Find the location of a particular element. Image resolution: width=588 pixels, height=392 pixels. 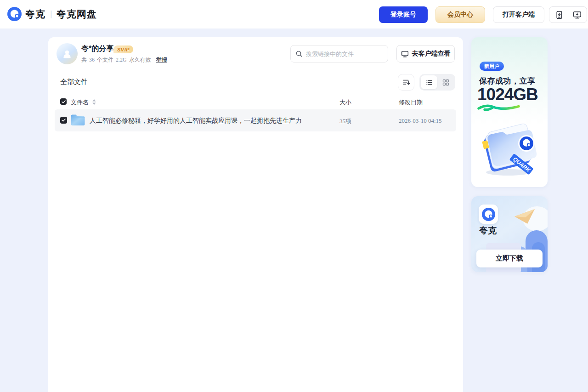

brand-product-name: 夸克网盘 is located at coordinates (77, 14).